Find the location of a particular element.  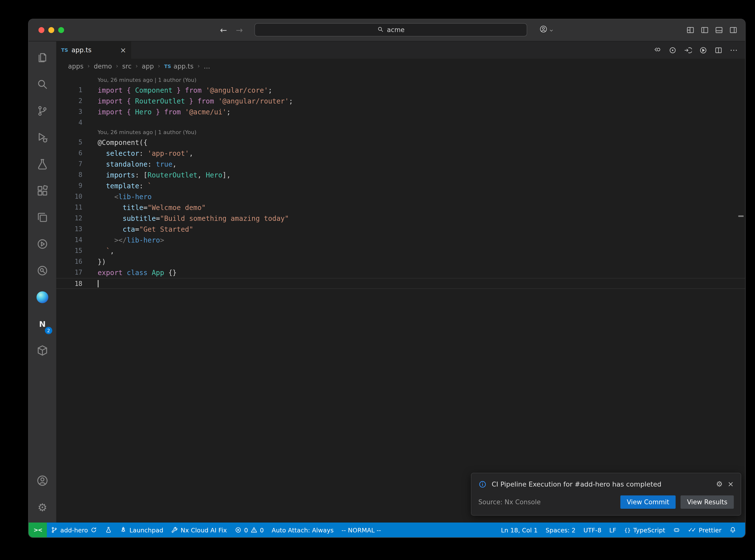

close-tab-icon: × is located at coordinates (123, 50).